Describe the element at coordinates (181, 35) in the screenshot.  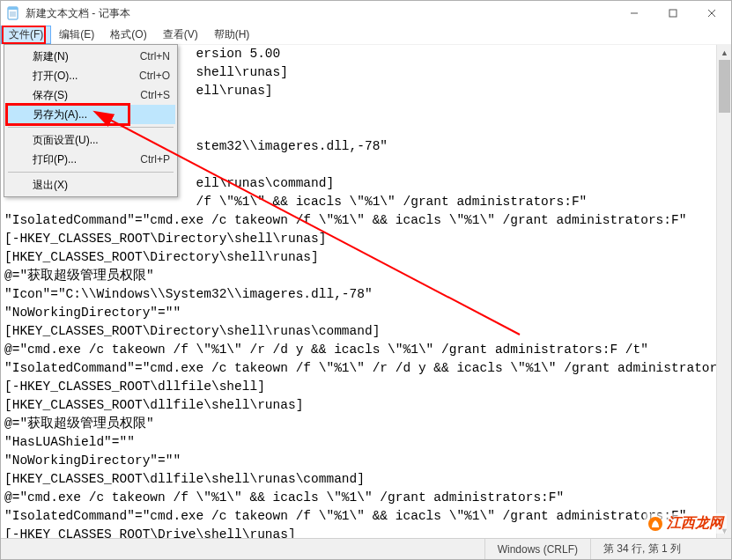
I see `menu-view: 查看(V)` at that location.